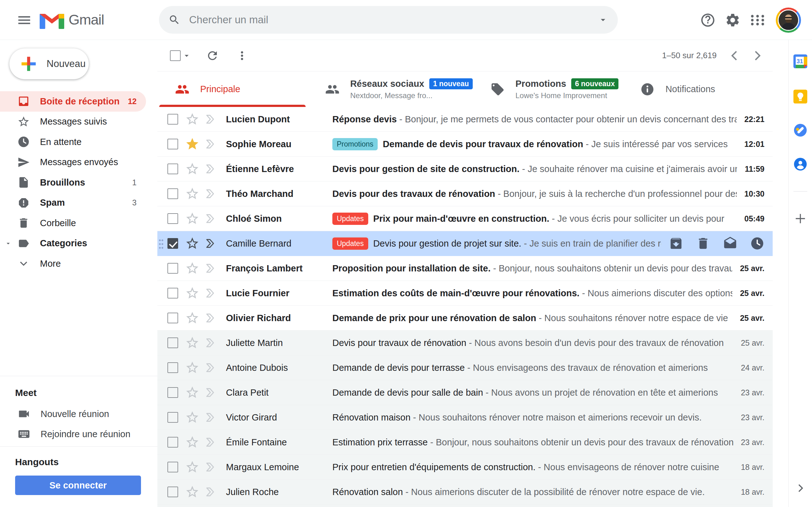  Describe the element at coordinates (187, 56) in the screenshot. I see `select-caret-icon` at that location.